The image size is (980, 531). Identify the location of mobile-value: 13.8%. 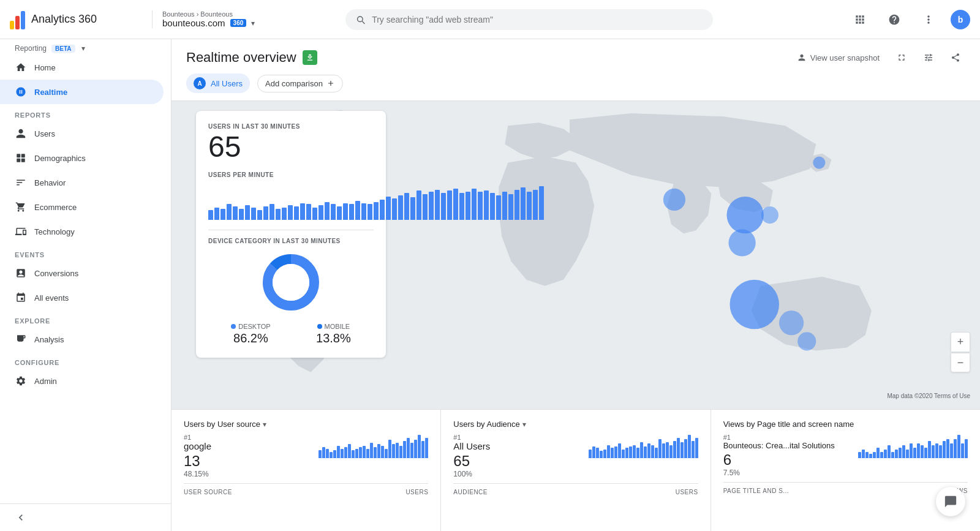
(333, 338).